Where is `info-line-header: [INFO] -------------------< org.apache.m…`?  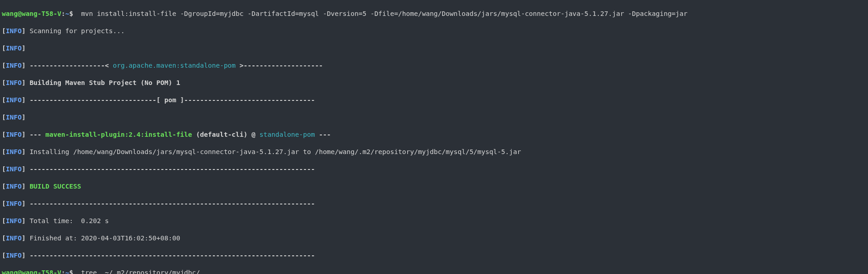 info-line-header: [INFO] -------------------< org.apache.m… is located at coordinates (434, 65).